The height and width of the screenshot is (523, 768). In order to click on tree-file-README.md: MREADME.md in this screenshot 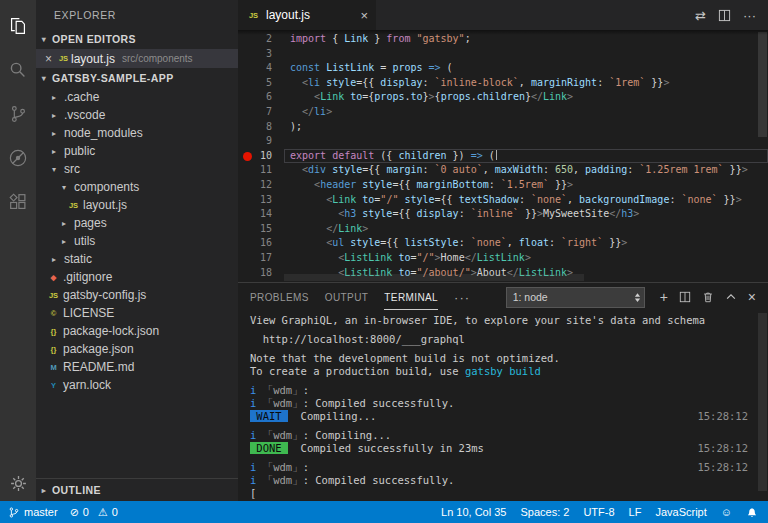, I will do `click(137, 367)`.